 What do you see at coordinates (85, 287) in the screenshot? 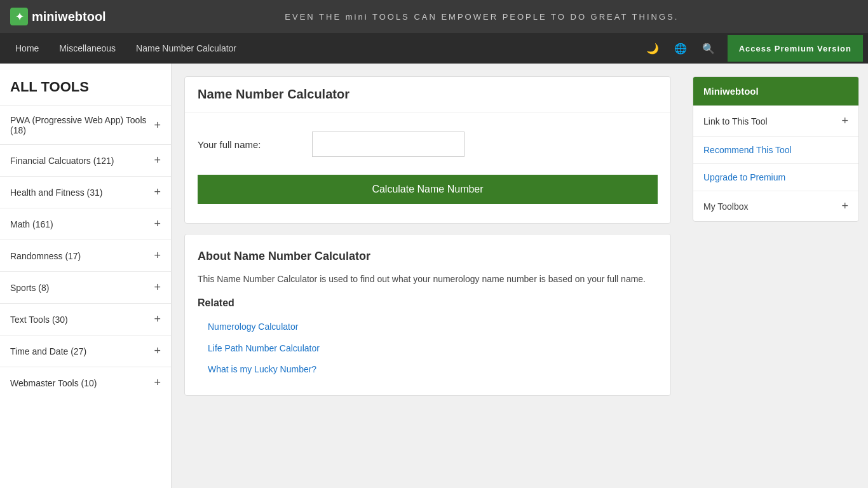
I see `sidebar-item-sports: Sports (8) +` at bounding box center [85, 287].